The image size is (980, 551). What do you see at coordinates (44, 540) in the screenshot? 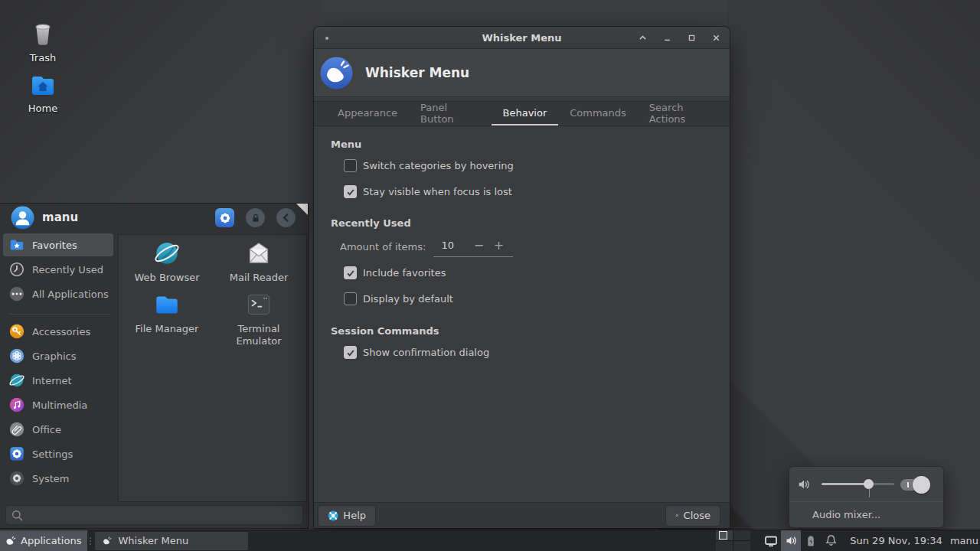
I see `applications-menu-button: Applications` at bounding box center [44, 540].